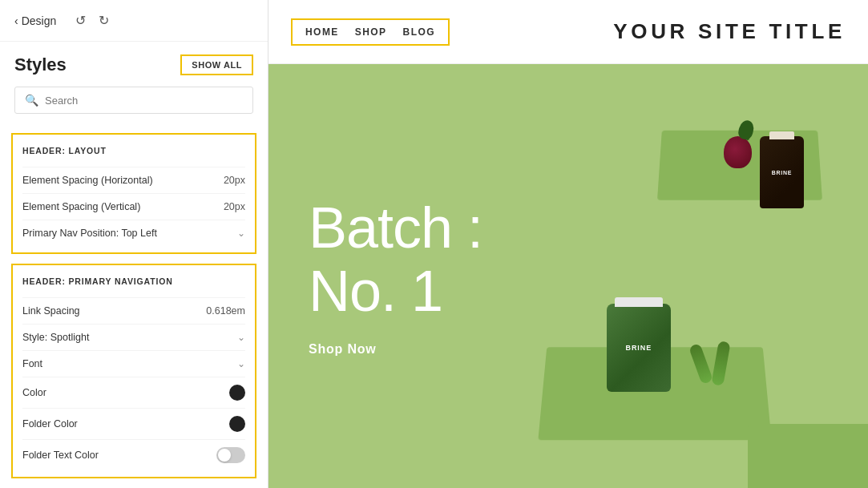 This screenshot has width=868, height=488. Describe the element at coordinates (241, 364) in the screenshot. I see `font-value: ⌄` at that location.